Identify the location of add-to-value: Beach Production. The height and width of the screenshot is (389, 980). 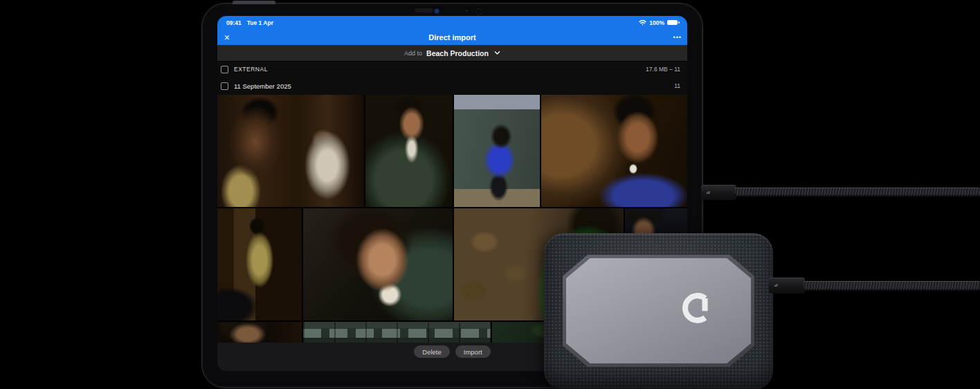
(457, 53).